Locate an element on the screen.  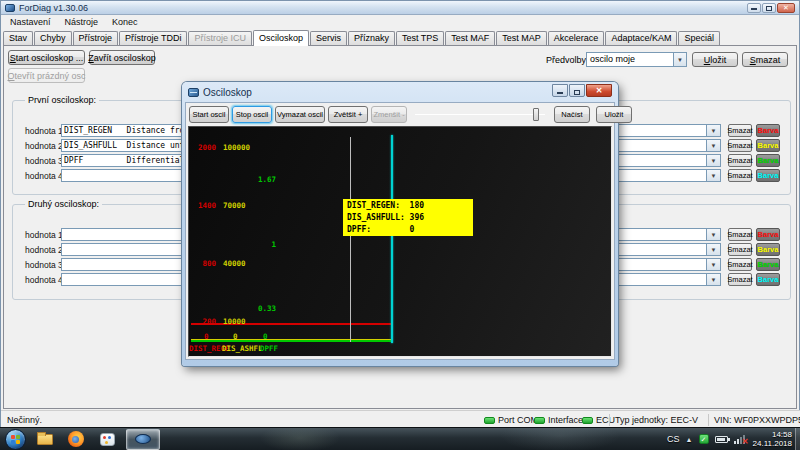
taskbar-item-fordiag-active is located at coordinates (143, 440).